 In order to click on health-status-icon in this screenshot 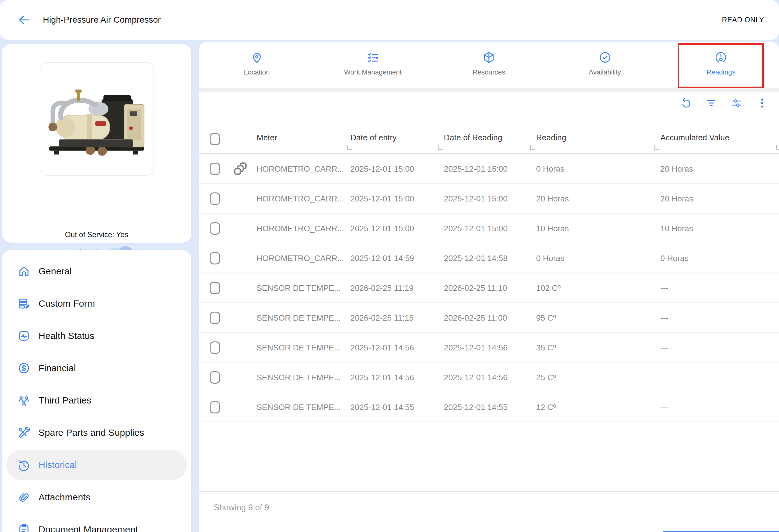, I will do `click(24, 336)`.